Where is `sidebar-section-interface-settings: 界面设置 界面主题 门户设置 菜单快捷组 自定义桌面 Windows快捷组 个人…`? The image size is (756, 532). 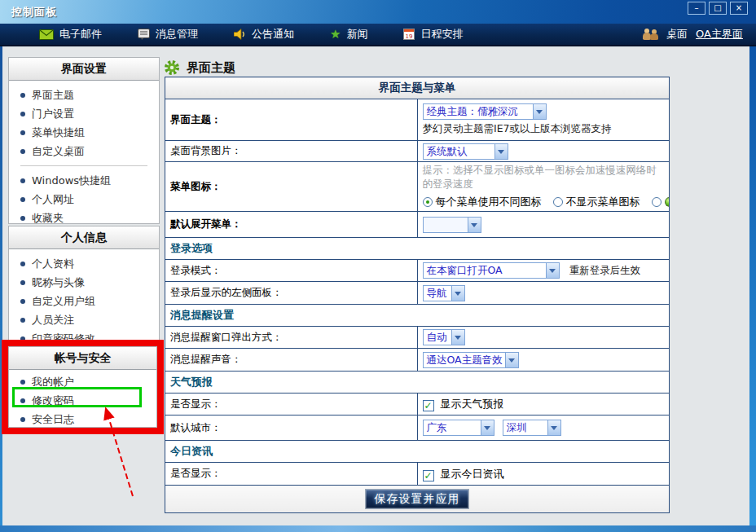 sidebar-section-interface-settings: 界面设置 界面主题 门户设置 菜单快捷组 自定义桌面 Windows快捷组 个人… is located at coordinates (84, 140).